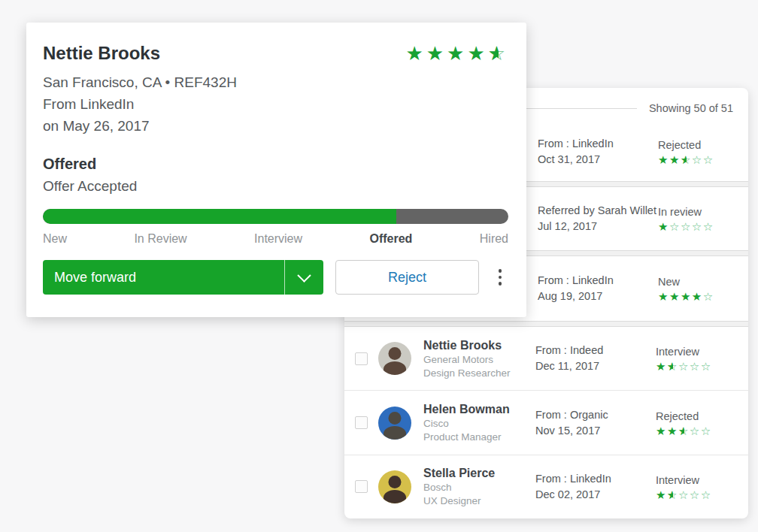  What do you see at coordinates (183, 277) in the screenshot?
I see `move-forward-button: Move forward` at bounding box center [183, 277].